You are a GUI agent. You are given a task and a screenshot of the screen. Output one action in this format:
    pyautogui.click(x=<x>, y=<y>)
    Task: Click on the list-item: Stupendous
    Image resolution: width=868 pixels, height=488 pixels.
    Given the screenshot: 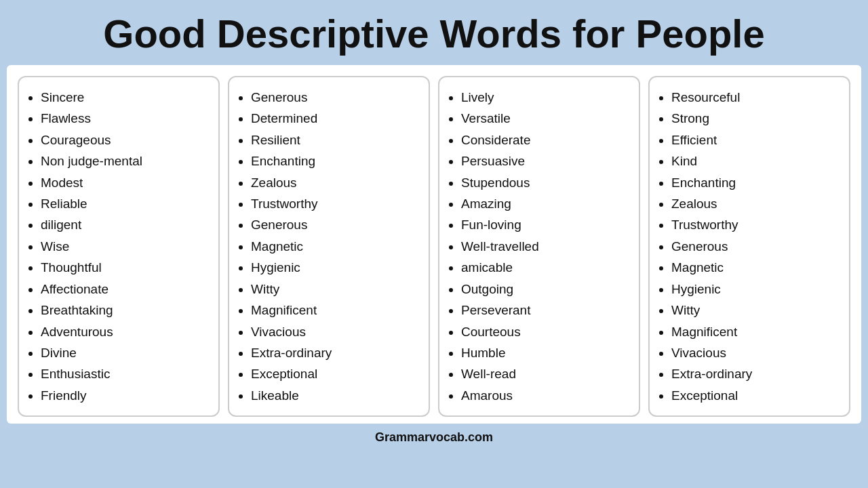 What is the action you would take?
    pyautogui.click(x=545, y=183)
    